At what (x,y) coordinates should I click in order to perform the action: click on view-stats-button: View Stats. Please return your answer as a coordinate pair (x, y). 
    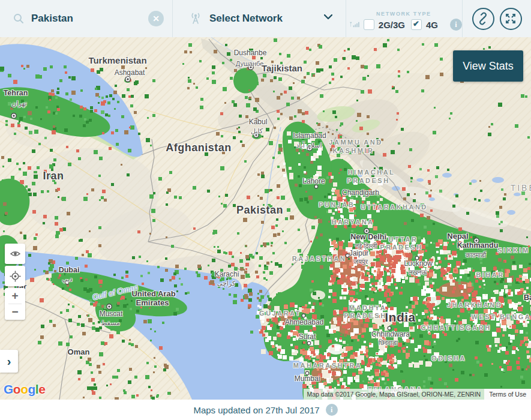
    Looking at the image, I should click on (488, 66).